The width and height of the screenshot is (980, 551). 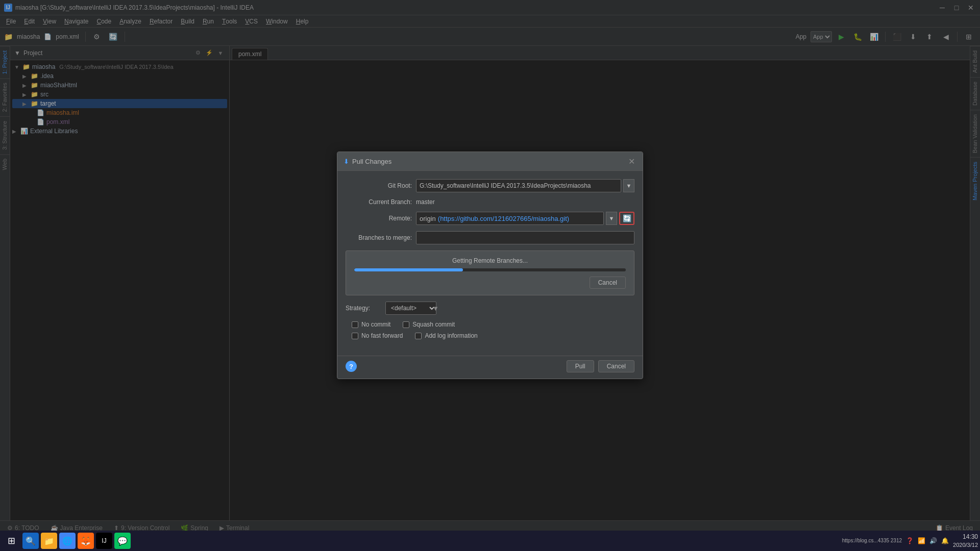 What do you see at coordinates (429, 324) in the screenshot?
I see `squash-commit-option: Squash commit` at bounding box center [429, 324].